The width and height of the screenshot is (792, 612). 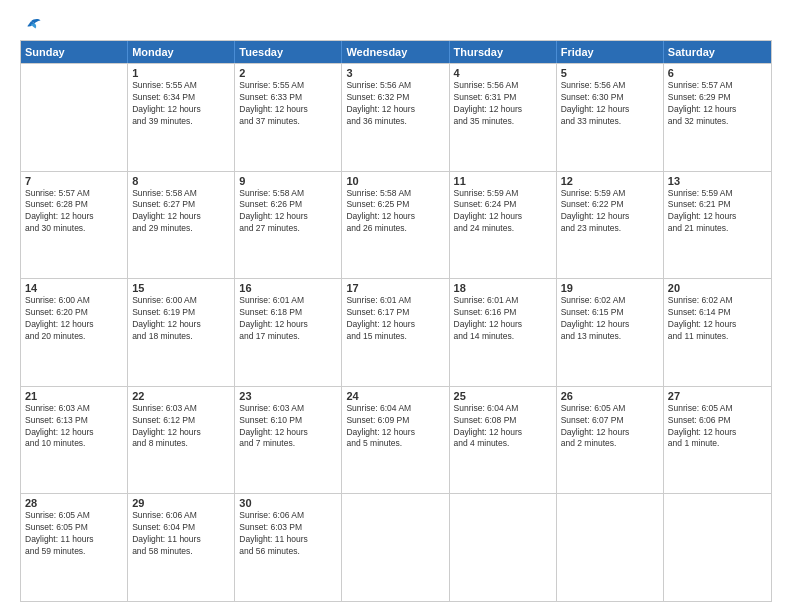 I want to click on calendar-cell: 28Sunrise: 6:05 AMSunset: 6:05 PMDayligh…, so click(x=74, y=548).